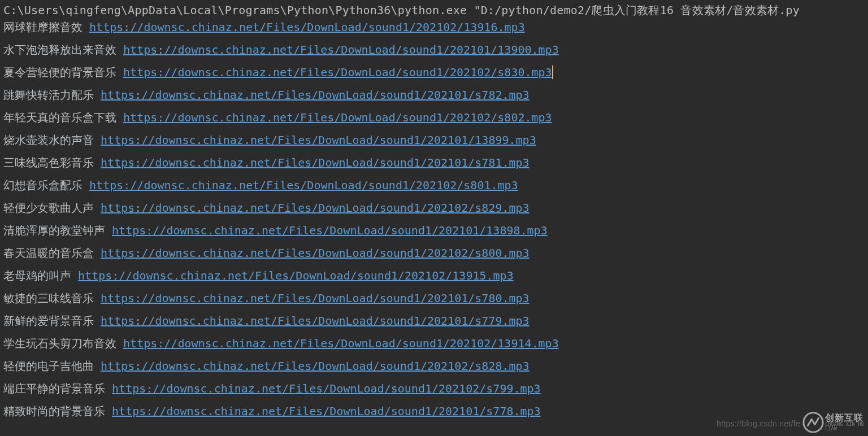 Image resolution: width=868 pixels, height=436 pixels. Describe the element at coordinates (434, 163) in the screenshot. I see `output-row: 三味线高色彩音乐 https://downsc.chinaz.net/Files…` at that location.